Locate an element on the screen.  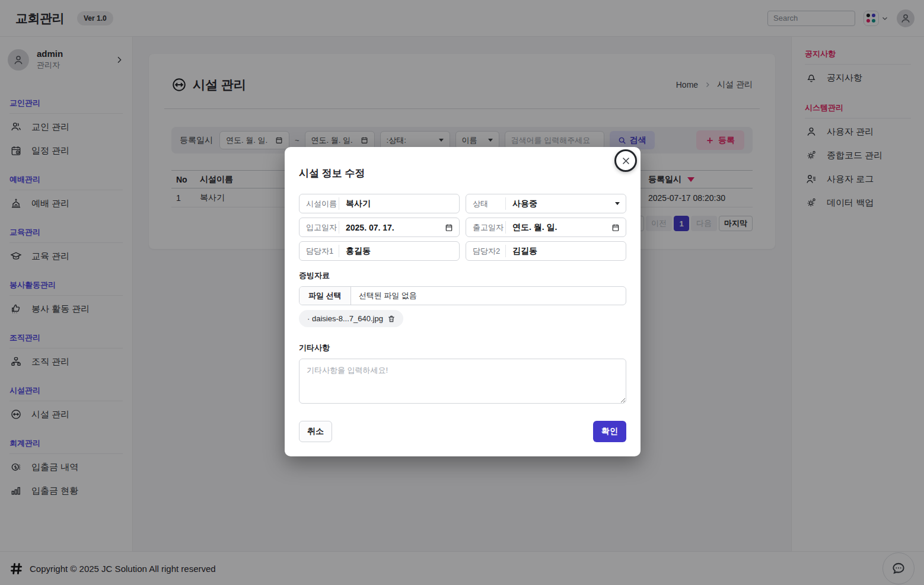
file-select-button: 파일 선택 is located at coordinates (325, 296).